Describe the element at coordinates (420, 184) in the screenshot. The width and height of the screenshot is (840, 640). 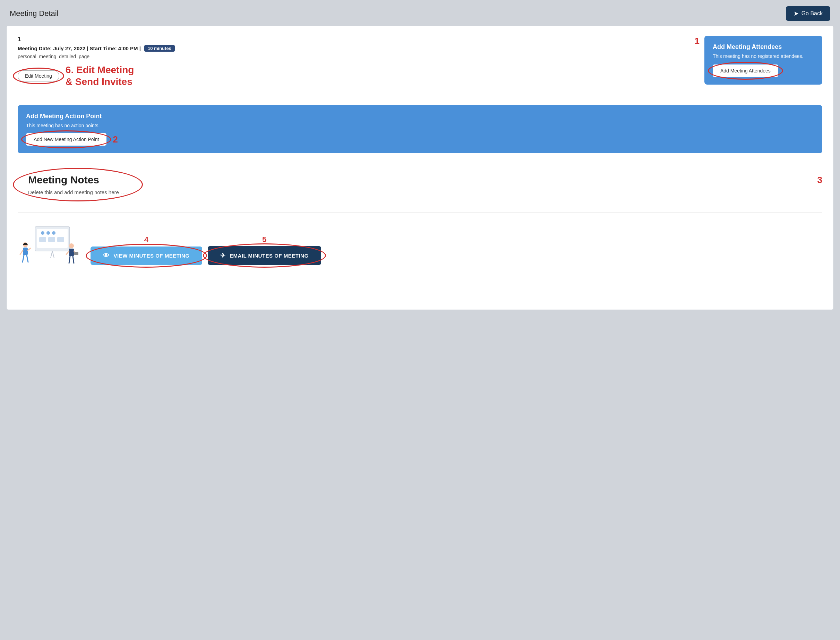
I see `meeting-notes-inner: Meeting Notes Delete this and add meetin…` at that location.